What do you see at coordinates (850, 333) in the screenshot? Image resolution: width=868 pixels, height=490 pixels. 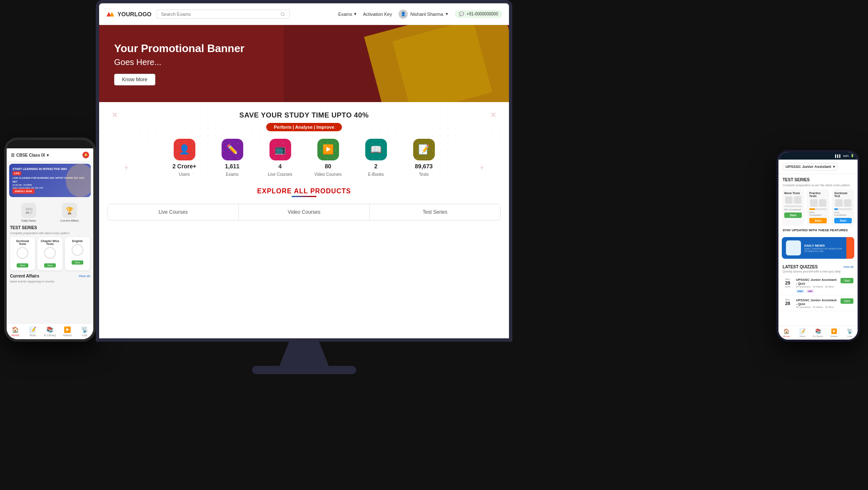 I see `rph-nav-live: 📡 Live` at bounding box center [850, 333].